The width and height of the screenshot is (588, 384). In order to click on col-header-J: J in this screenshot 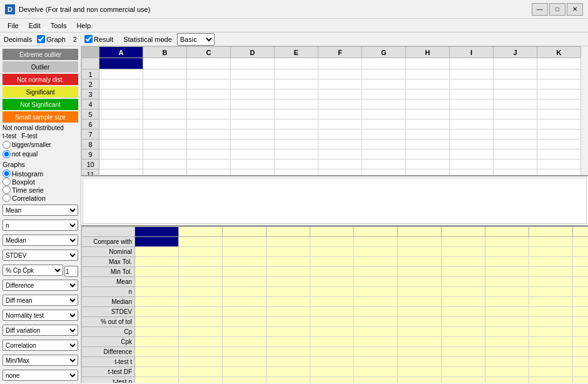, I will do `click(515, 53)`.